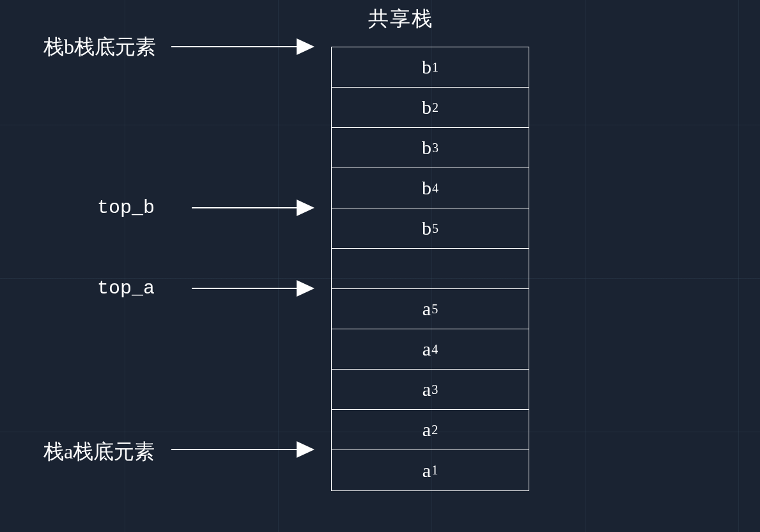 This screenshot has height=532, width=760. What do you see at coordinates (242, 47) in the screenshot?
I see `arrow-b-bottom` at bounding box center [242, 47].